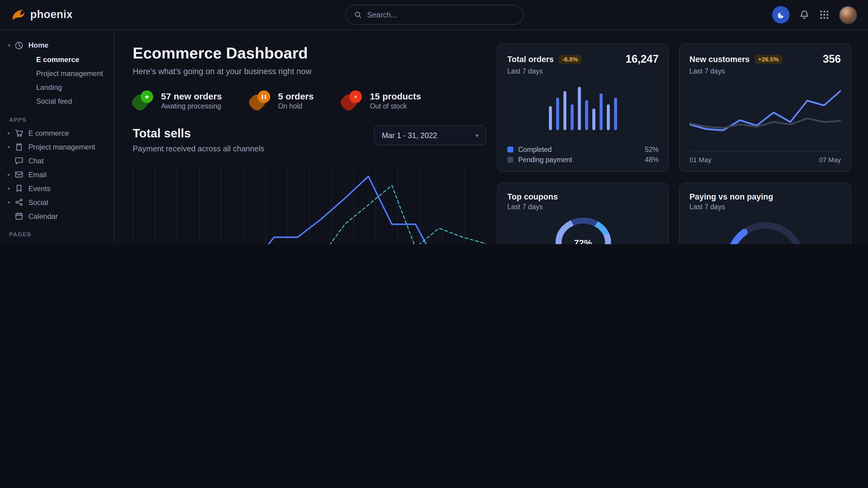 The height and width of the screenshot is (488, 868). Describe the element at coordinates (381, 100) in the screenshot. I see `stat-out-of-stock: × 15 products Out of stock` at that location.